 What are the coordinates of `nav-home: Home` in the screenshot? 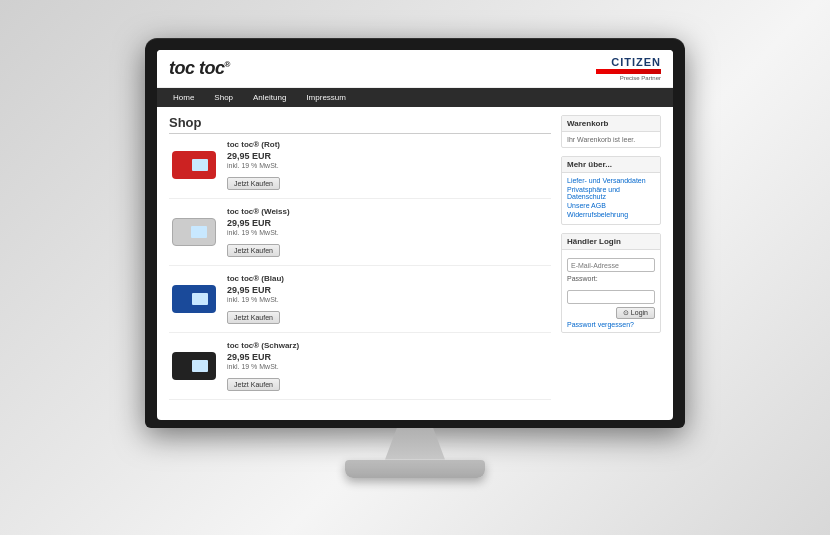 It's located at (184, 98).